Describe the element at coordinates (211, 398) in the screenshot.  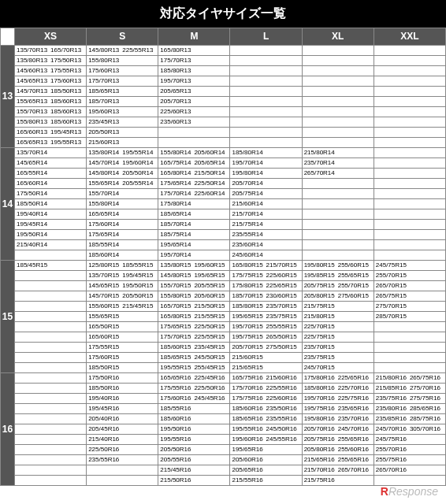
I see `tire-size: 245/45R16` at that location.